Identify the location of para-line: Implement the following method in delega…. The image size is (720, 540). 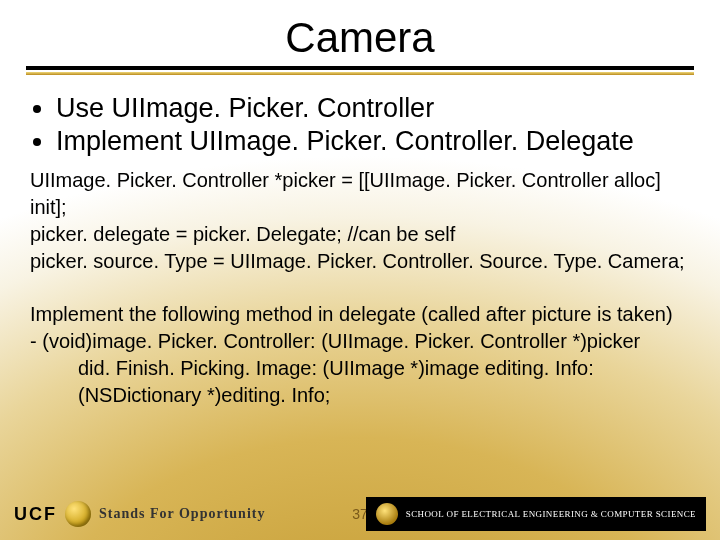
(360, 314).